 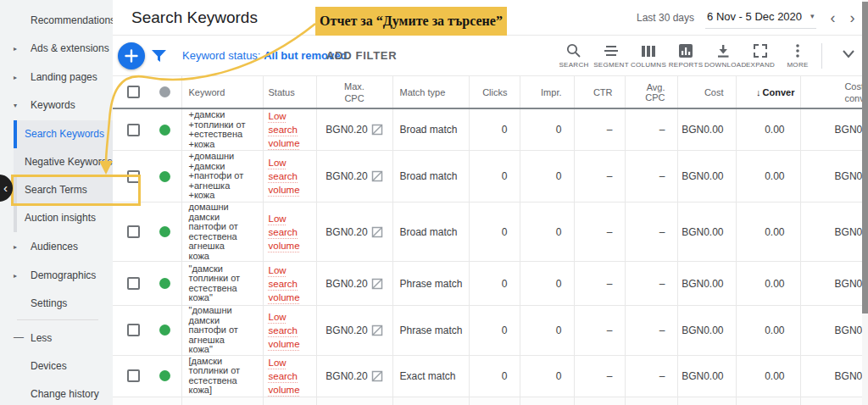 I want to click on collapse-toolbar-button, so click(x=849, y=58).